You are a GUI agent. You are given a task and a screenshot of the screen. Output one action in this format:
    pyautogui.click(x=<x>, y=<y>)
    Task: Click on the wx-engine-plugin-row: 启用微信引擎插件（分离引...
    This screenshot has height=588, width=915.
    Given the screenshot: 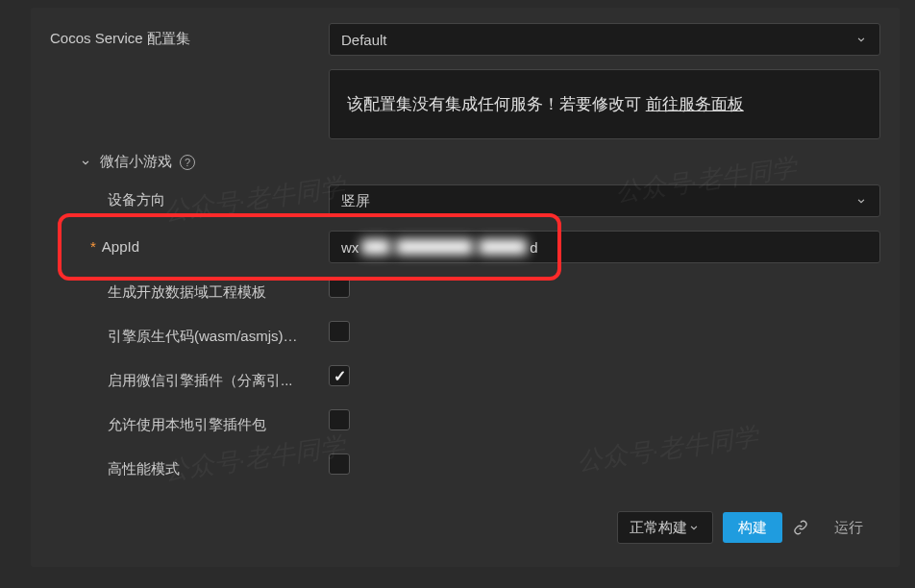 What is the action you would take?
    pyautogui.click(x=465, y=380)
    